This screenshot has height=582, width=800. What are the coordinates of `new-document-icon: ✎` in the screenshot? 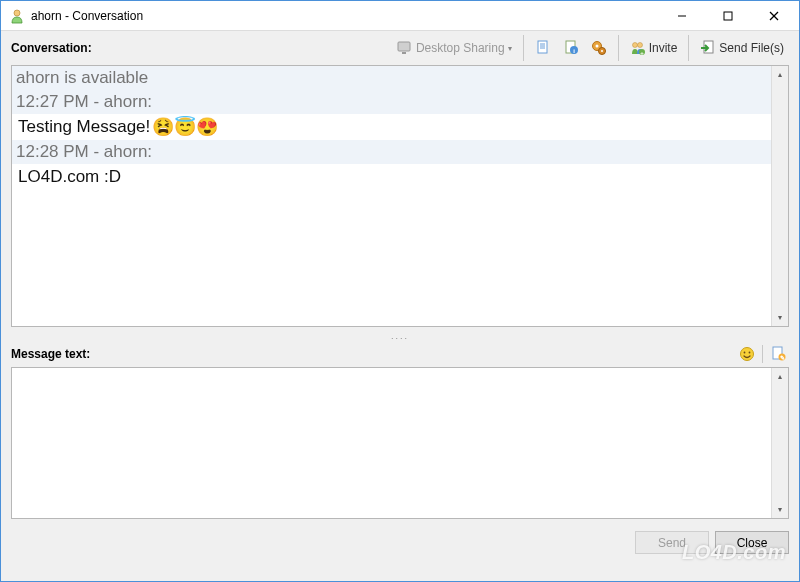 It's located at (778, 354).